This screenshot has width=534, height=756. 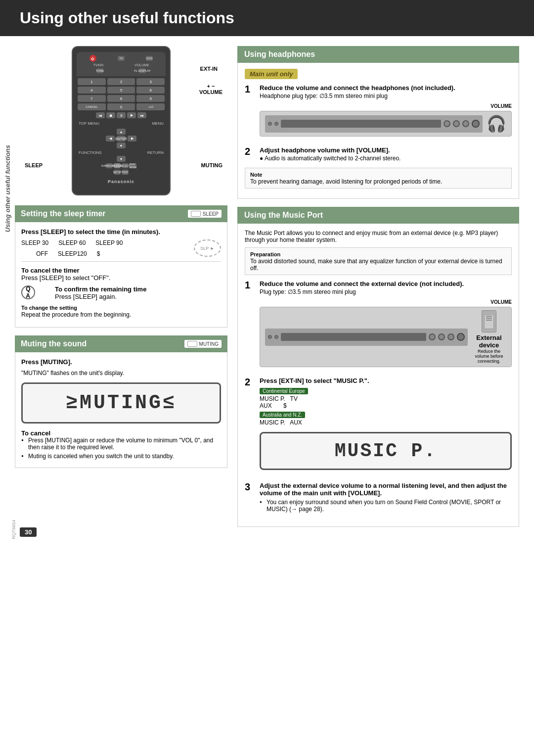 I want to click on remote-btn-cancel: CANCEL, so click(x=92, y=107).